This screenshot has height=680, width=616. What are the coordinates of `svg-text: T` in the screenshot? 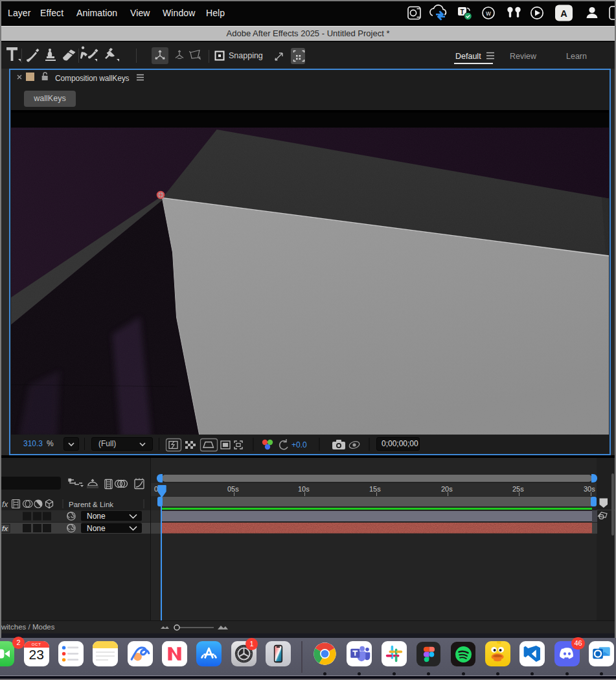 It's located at (462, 12).